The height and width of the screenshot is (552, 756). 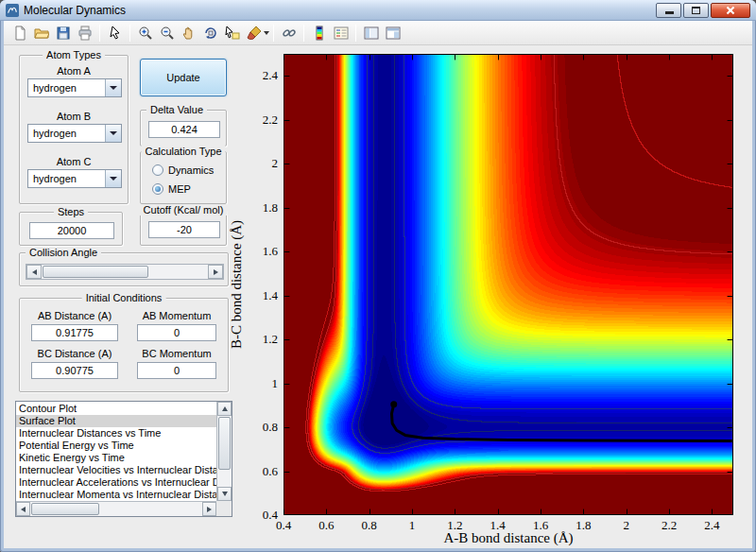 I want to click on plot-list-item: Kinetic Energy vs Time, so click(x=116, y=457).